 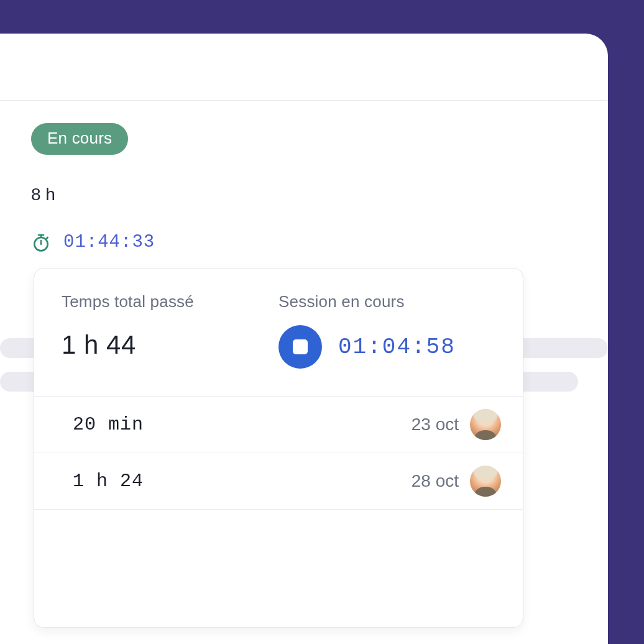 I want to click on status-badge: En cours, so click(x=80, y=139).